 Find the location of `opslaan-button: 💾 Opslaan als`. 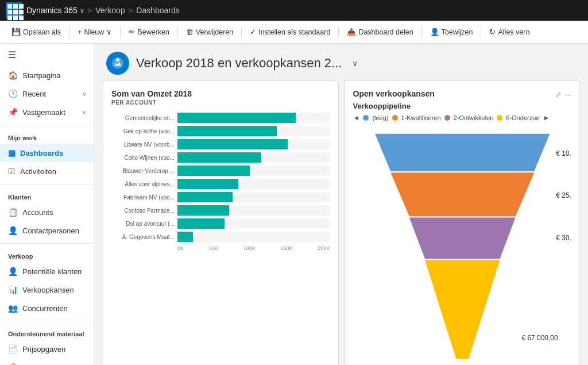

opslaan-button: 💾 Opslaan als is located at coordinates (36, 32).